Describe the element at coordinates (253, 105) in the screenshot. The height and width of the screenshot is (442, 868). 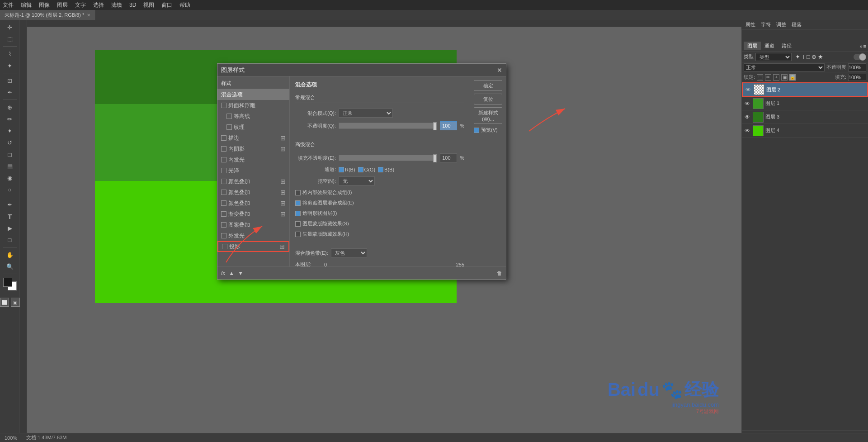
I see `style-item-bevel: 斜面和浮雕` at that location.